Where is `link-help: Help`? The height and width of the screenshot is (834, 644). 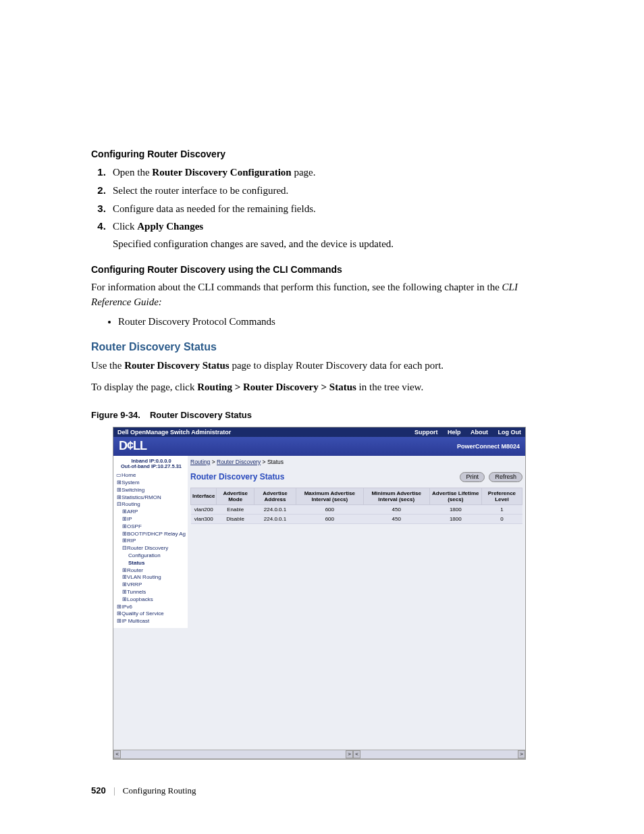
link-help: Help is located at coordinates (454, 432).